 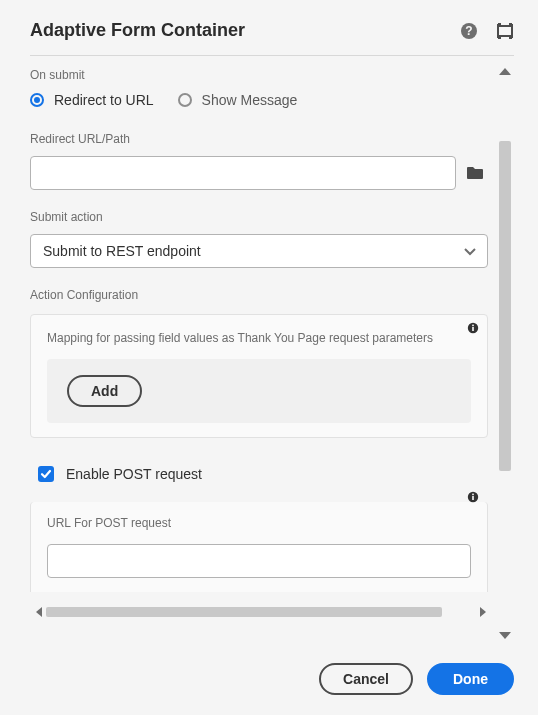 I want to click on help-icon: ?, so click(x=469, y=31).